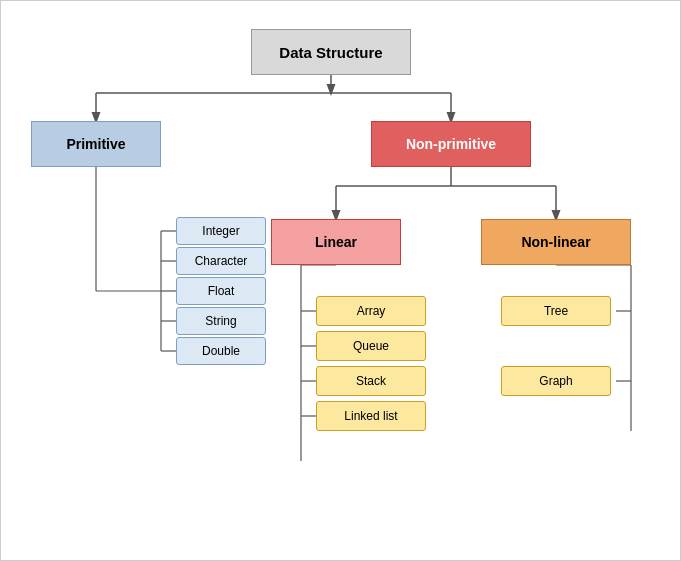  I want to click on node-string: String, so click(221, 321).